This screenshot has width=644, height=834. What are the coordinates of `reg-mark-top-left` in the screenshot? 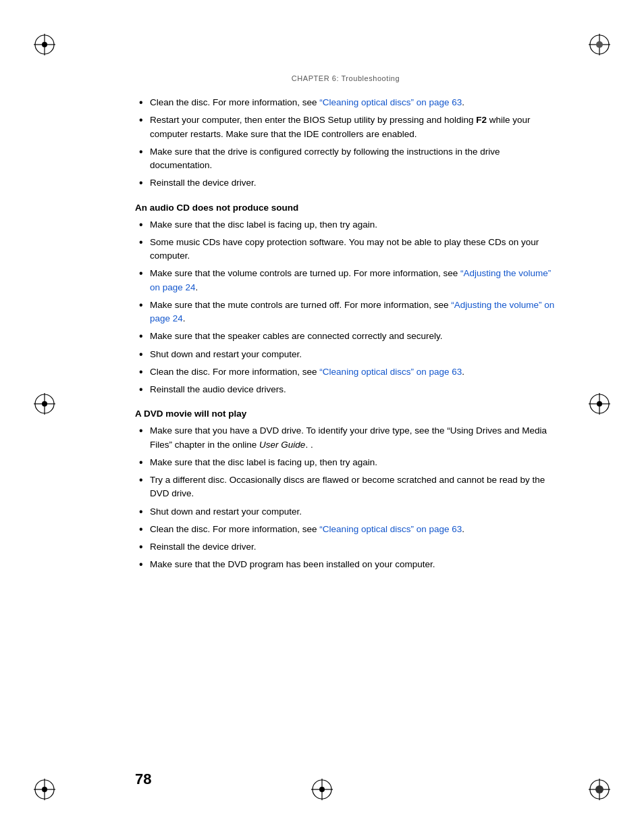 It's located at (45, 45).